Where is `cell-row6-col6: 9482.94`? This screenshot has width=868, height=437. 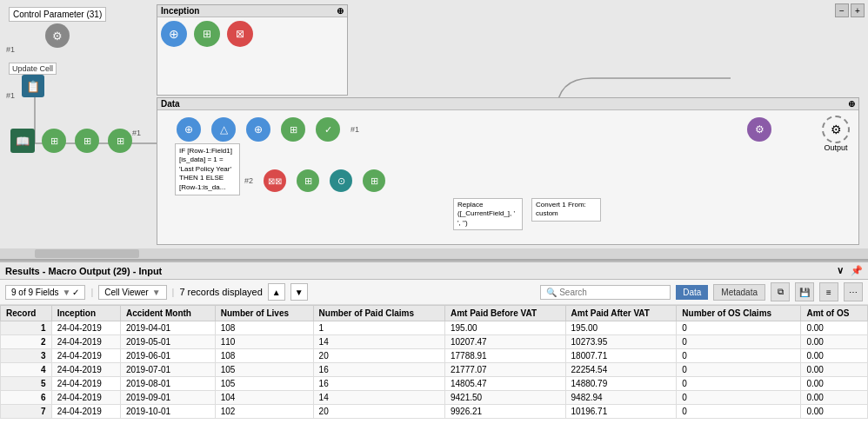
cell-row6-col6: 9482.94 is located at coordinates (621, 398).